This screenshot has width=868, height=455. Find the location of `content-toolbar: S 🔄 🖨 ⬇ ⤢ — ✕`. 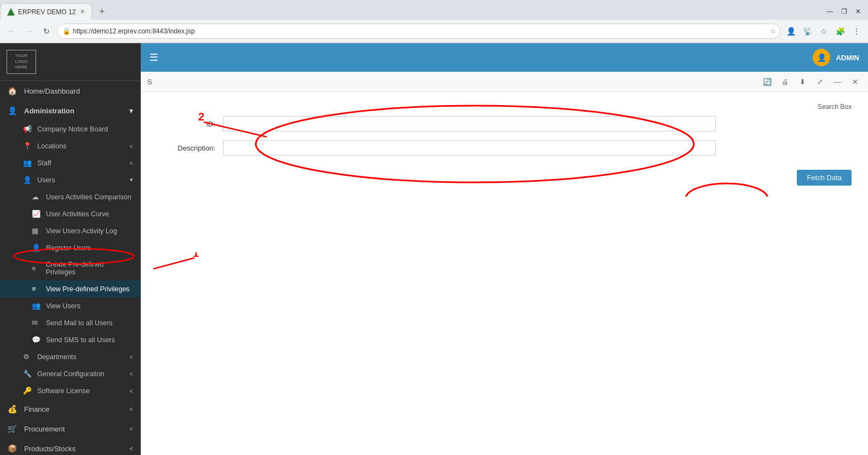

content-toolbar: S 🔄 🖨 ⬇ ⤢ — ✕ is located at coordinates (504, 82).